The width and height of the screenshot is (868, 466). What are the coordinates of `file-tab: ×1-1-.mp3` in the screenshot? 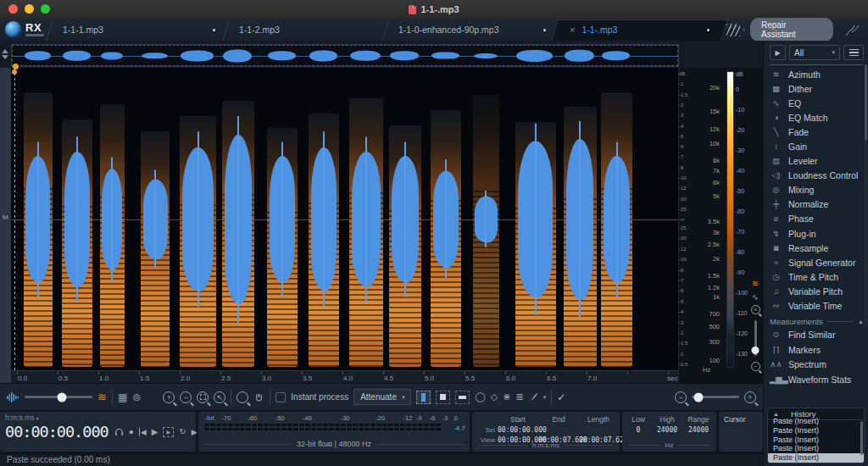 It's located at (639, 30).